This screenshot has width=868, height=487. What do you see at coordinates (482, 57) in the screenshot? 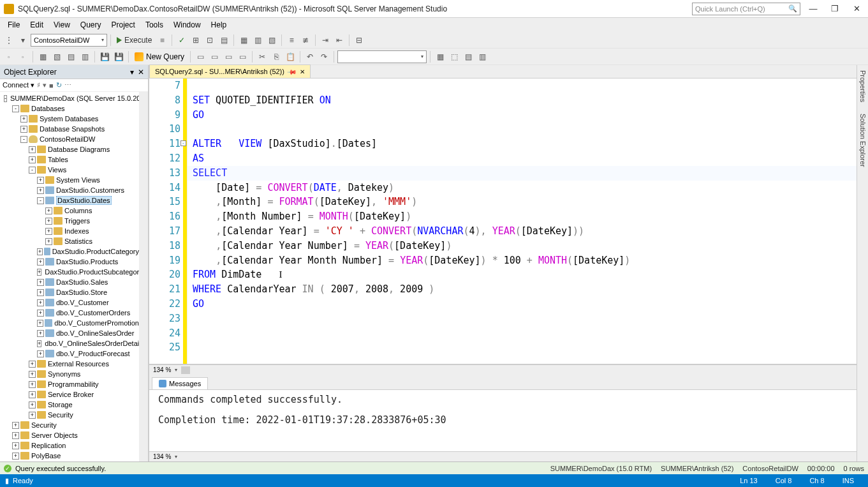
I see `obj-explorer-icon: ▥` at bounding box center [482, 57].